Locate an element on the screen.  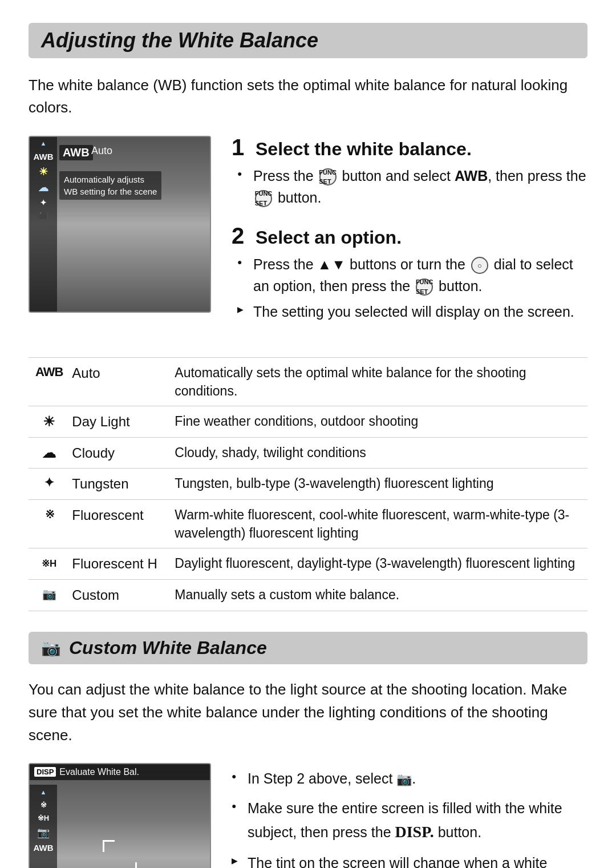
wb-desc-auto: Automatically sets the optimal white bal… is located at coordinates (378, 381).